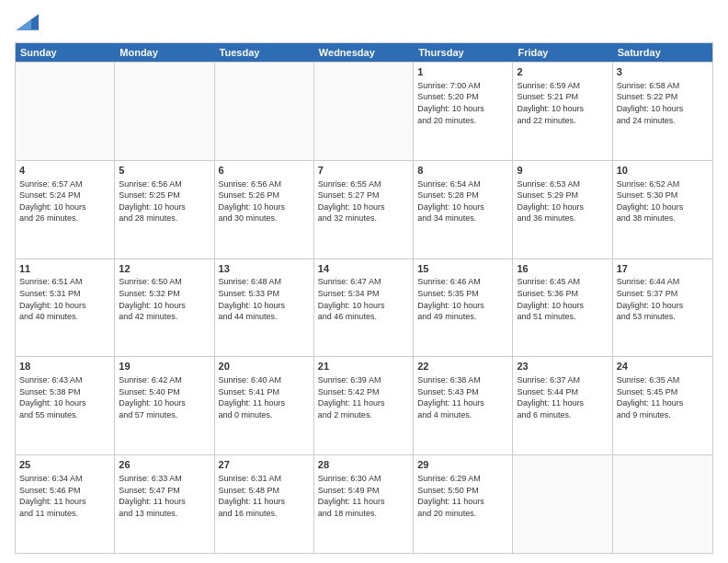 Image resolution: width=728 pixels, height=563 pixels. What do you see at coordinates (563, 308) in the screenshot?
I see `calendar-cell-3-6: 16Sunrise: 6:45 AM Sunset: 5:36 PM Dayli…` at bounding box center [563, 308].